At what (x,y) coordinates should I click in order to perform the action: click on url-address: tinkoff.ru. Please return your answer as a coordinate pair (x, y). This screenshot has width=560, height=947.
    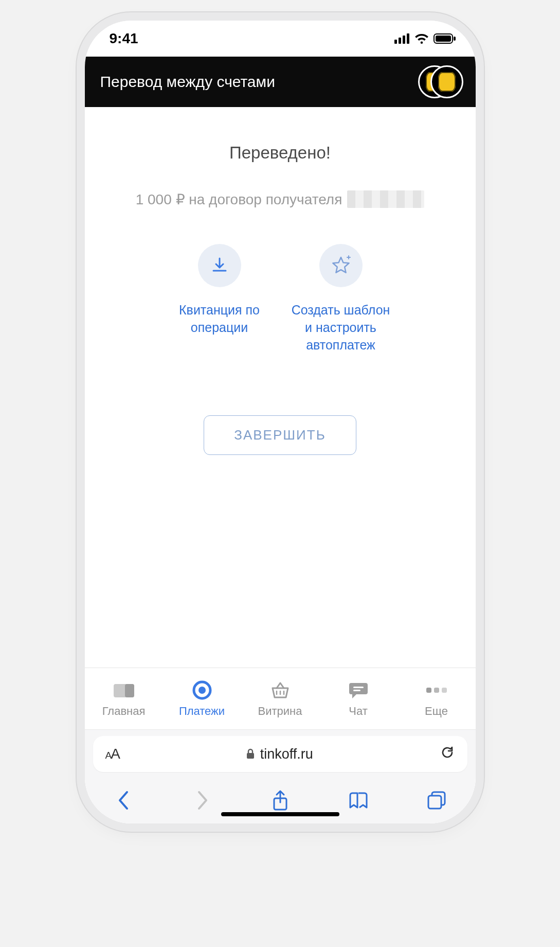
    Looking at the image, I should click on (280, 755).